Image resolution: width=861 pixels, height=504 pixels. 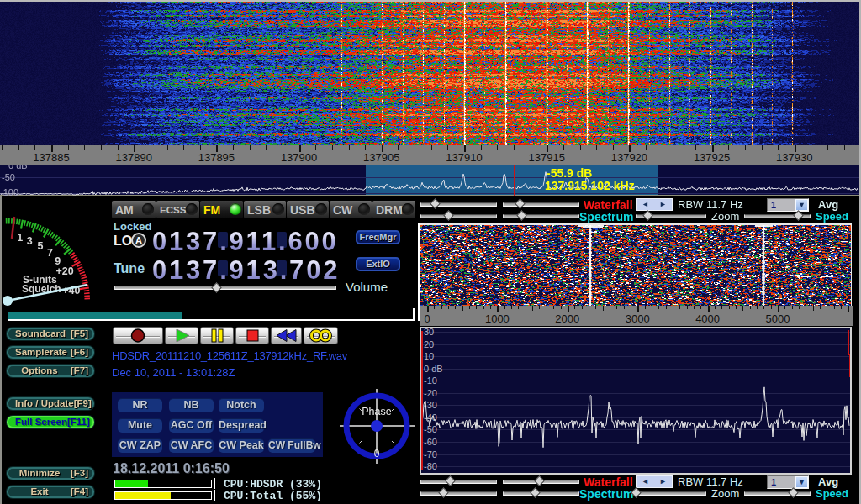 What do you see at coordinates (20, 238) in the screenshot?
I see `svg-text: 1` at bounding box center [20, 238].